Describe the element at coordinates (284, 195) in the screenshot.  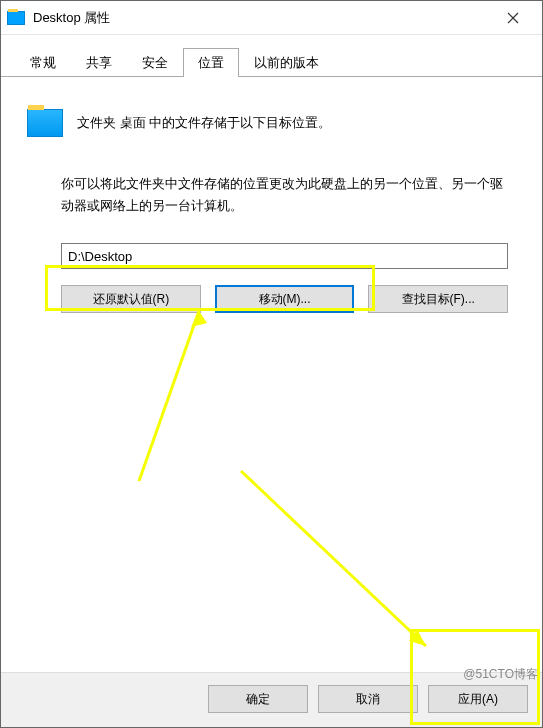
I see `explain-text: 你可以将此文件夹中文件存储的位置更改为此硬盘上的另一个位置、另一个驱动器或网络上…` at that location.